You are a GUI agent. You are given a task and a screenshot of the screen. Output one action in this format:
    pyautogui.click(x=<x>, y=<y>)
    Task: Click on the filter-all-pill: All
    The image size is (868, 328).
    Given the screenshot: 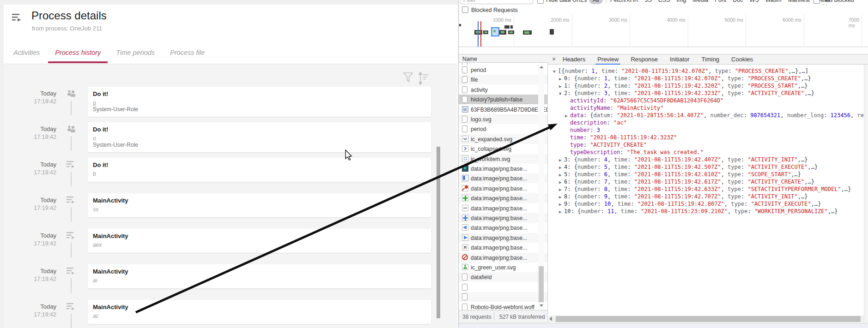 What is the action you would take?
    pyautogui.click(x=596, y=2)
    